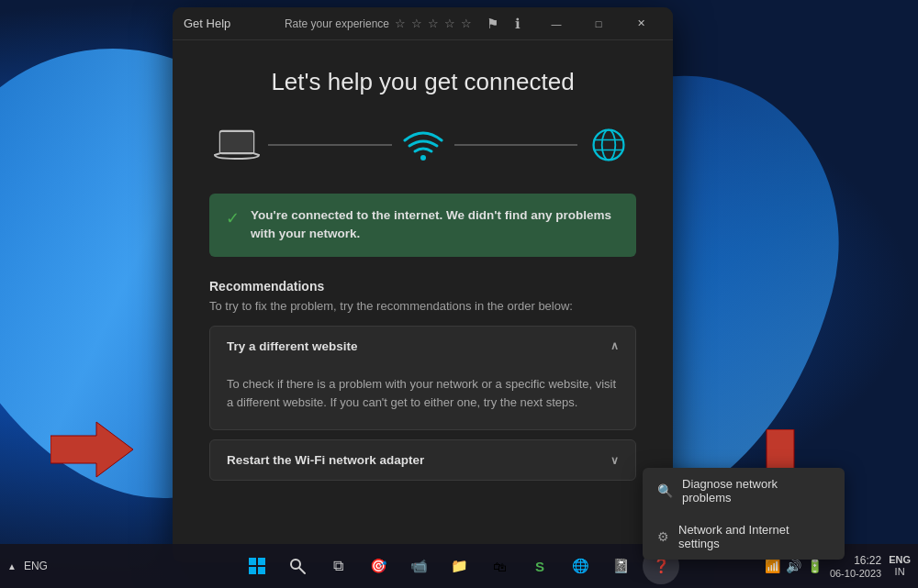 Image resolution: width=918 pixels, height=588 pixels. Describe the element at coordinates (422, 460) in the screenshot. I see `accordion-item-2: Restart the Wi-Fi network adapter ∨` at that location.